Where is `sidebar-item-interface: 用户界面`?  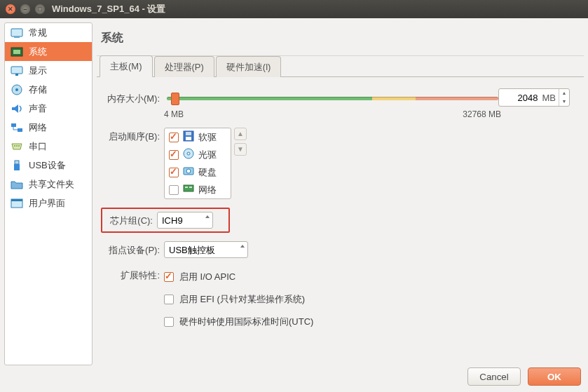
sidebar-item-interface: 用户界面 is located at coordinates (48, 203).